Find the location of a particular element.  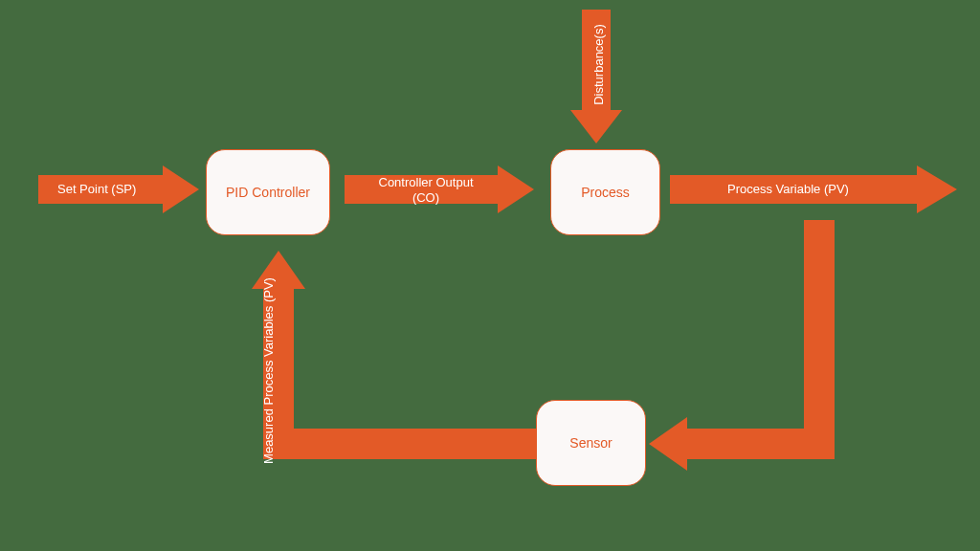

node-sensor: Sensor is located at coordinates (591, 443).